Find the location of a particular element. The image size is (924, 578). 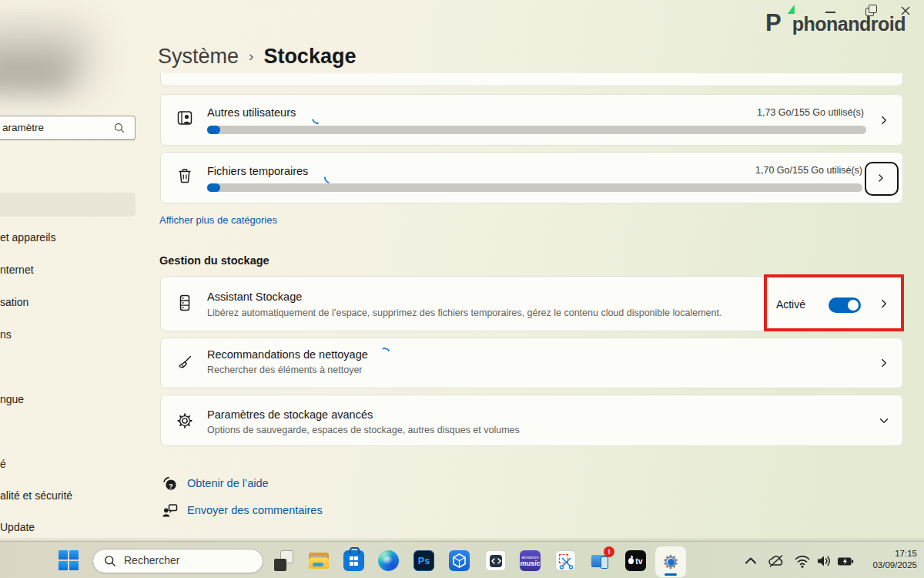

settings-search-value: aramètre is located at coordinates (23, 128).